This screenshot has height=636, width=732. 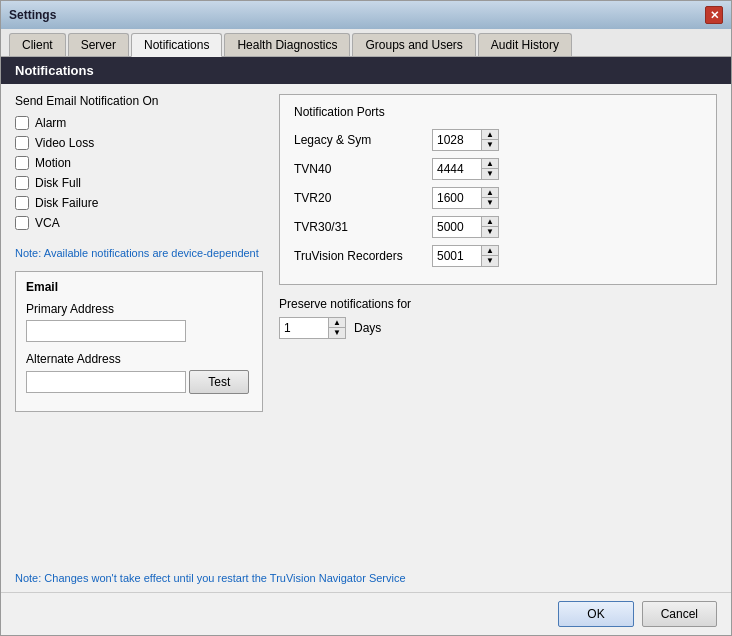 What do you see at coordinates (139, 143) in the screenshot?
I see `checkbox-video-loss: Video Loss` at bounding box center [139, 143].